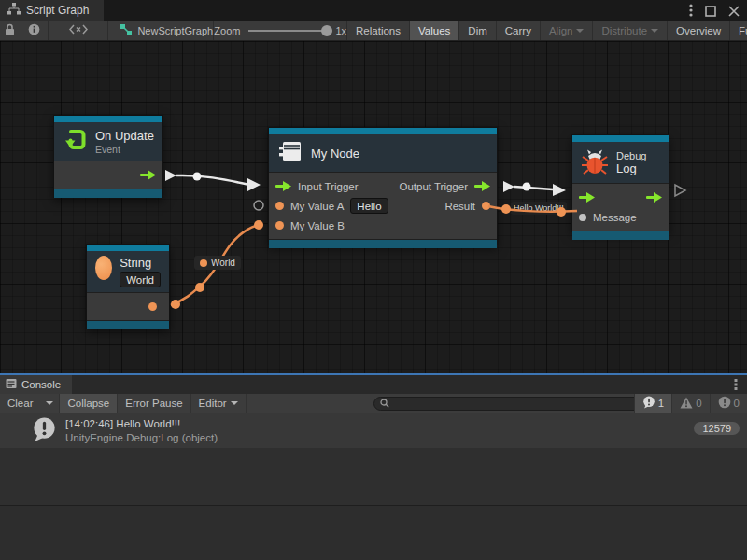 Image resolution: width=747 pixels, height=560 pixels. What do you see at coordinates (9, 30) in the screenshot?
I see `lock-icon` at bounding box center [9, 30].